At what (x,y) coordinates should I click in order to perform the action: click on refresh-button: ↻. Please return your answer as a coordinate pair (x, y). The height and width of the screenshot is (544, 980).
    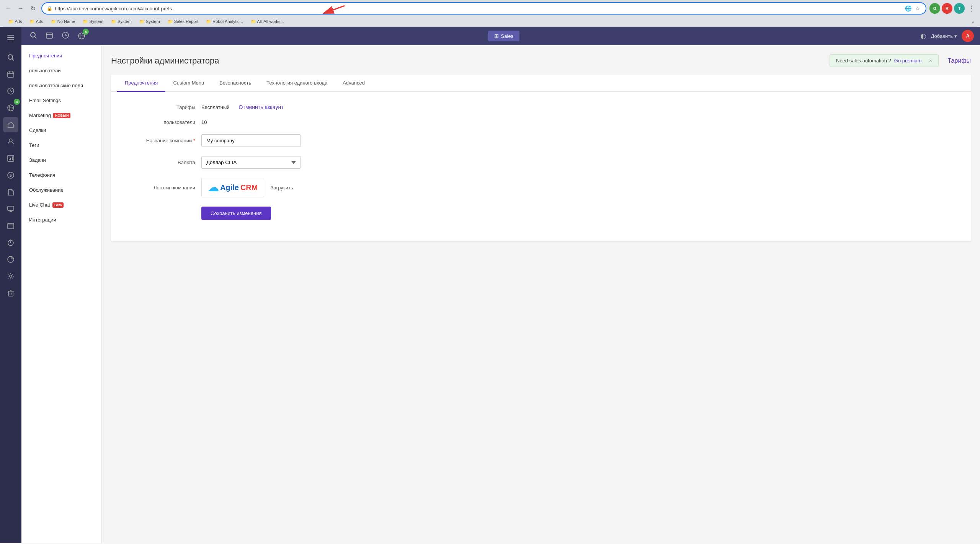
    Looking at the image, I should click on (33, 8).